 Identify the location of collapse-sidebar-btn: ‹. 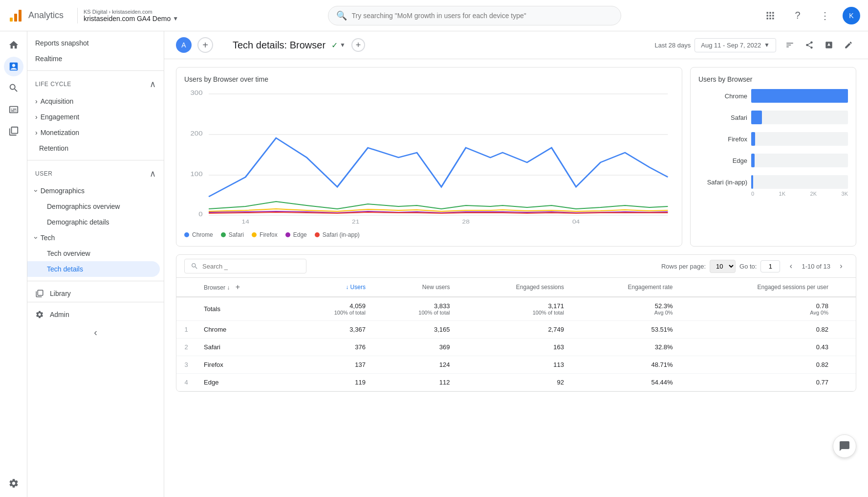
(96, 333).